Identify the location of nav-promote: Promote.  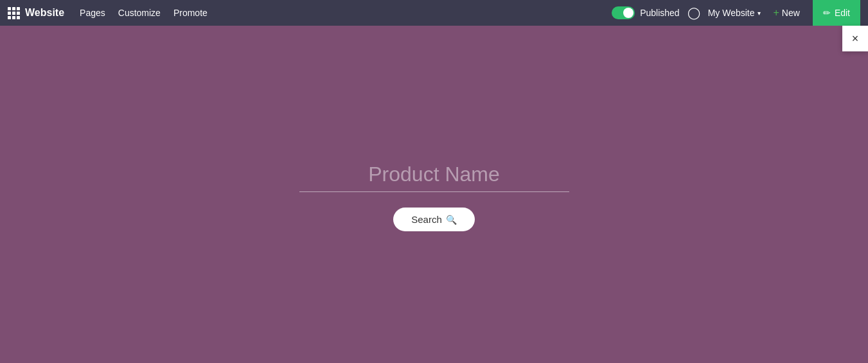
(190, 13).